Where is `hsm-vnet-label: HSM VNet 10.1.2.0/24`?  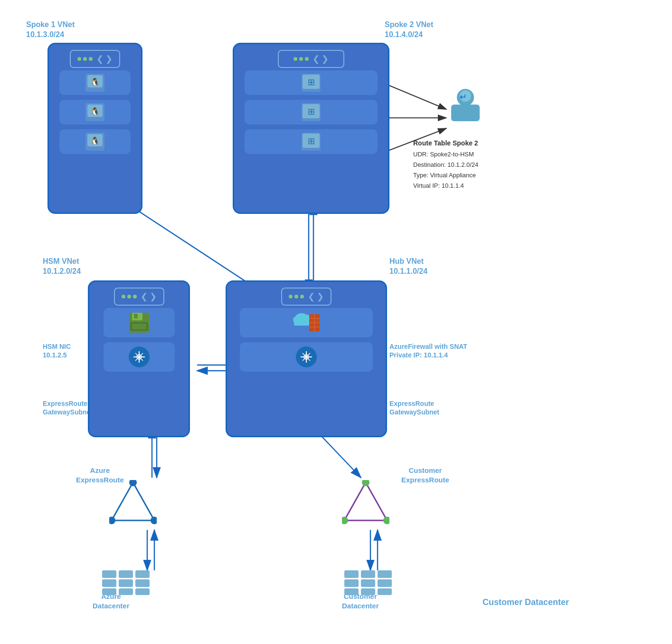 hsm-vnet-label: HSM VNet 10.1.2.0/24 is located at coordinates (62, 267).